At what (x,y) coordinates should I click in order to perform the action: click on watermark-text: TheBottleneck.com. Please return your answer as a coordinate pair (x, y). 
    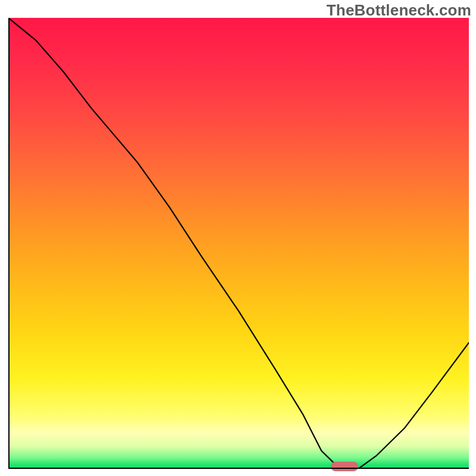
    Looking at the image, I should click on (399, 11).